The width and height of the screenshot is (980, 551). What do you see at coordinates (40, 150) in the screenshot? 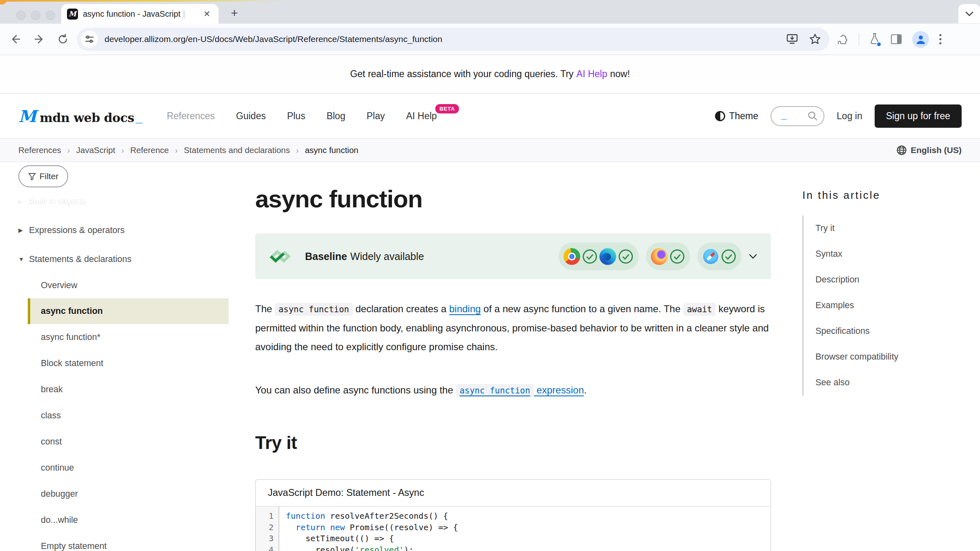
I see `crumb-references: References` at bounding box center [40, 150].